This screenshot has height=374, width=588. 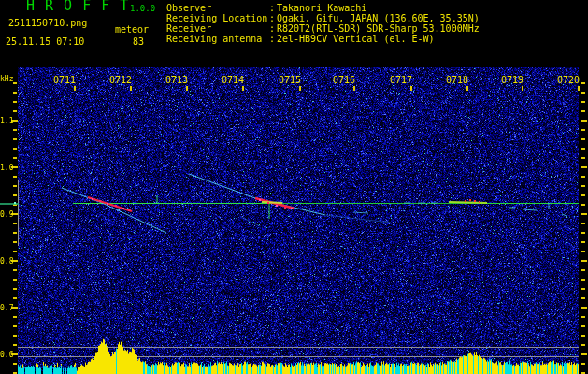 What do you see at coordinates (288, 80) in the screenshot?
I see `time-tick-label: 0715` at bounding box center [288, 80].